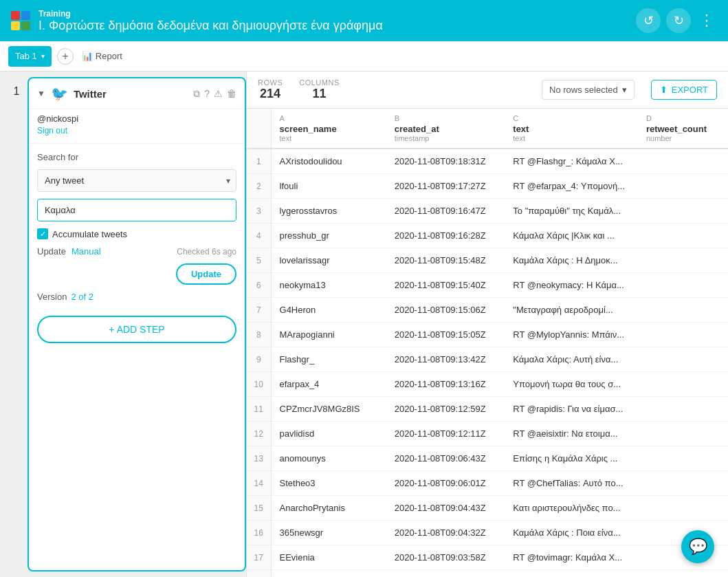 The width and height of the screenshot is (728, 577). What do you see at coordinates (137, 118) in the screenshot?
I see `account-name: @nickospi` at bounding box center [137, 118].